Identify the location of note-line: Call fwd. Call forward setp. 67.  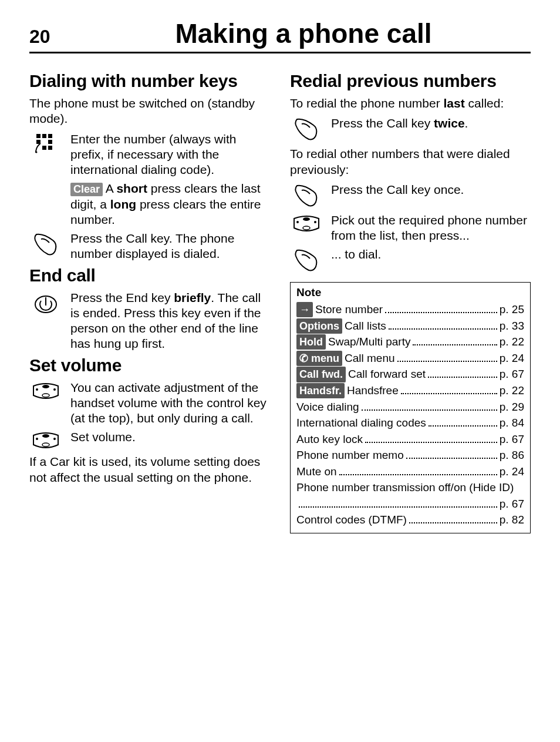
(410, 374).